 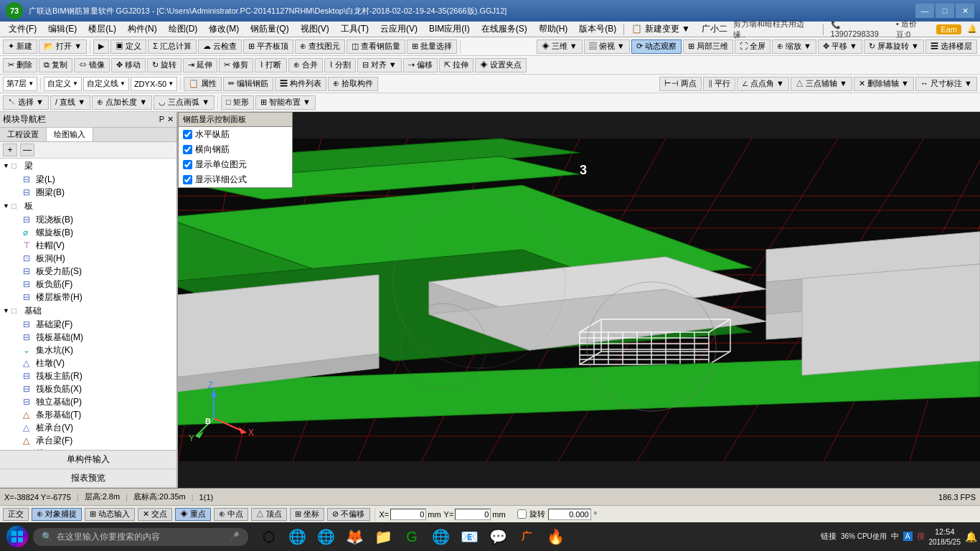 What do you see at coordinates (57, 514) in the screenshot?
I see `snap-object: ⊕ 对象捕捉` at bounding box center [57, 514].